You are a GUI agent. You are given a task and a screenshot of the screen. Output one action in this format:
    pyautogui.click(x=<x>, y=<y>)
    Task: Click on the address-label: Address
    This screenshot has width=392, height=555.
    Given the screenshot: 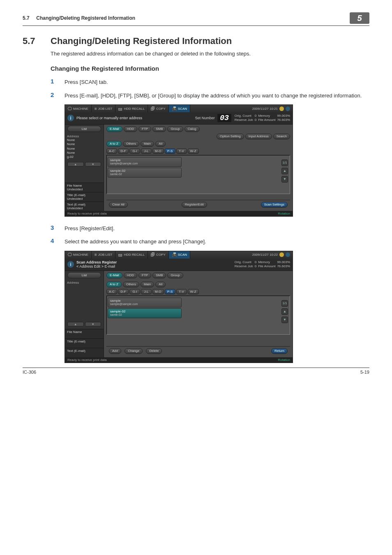 What is the action you would take?
    pyautogui.click(x=84, y=136)
    